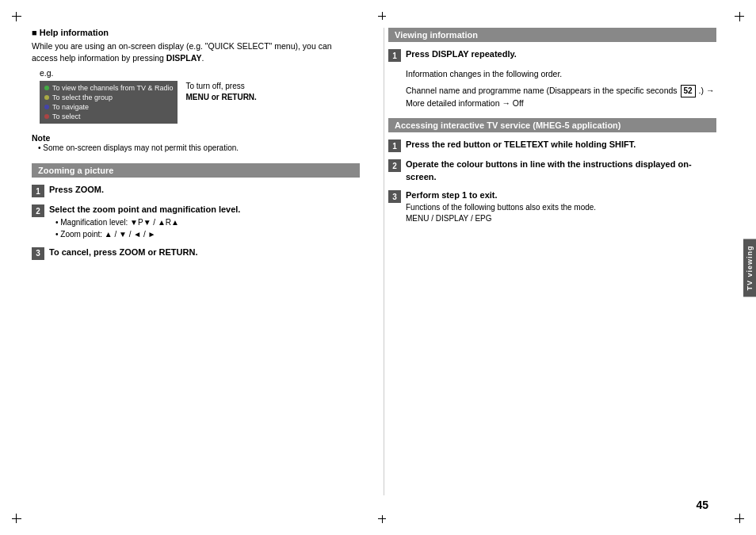 The image size is (756, 535). Describe the element at coordinates (204, 209) in the screenshot. I see `zoom-step-2-main: Select the zoom point and magnification …` at that location.